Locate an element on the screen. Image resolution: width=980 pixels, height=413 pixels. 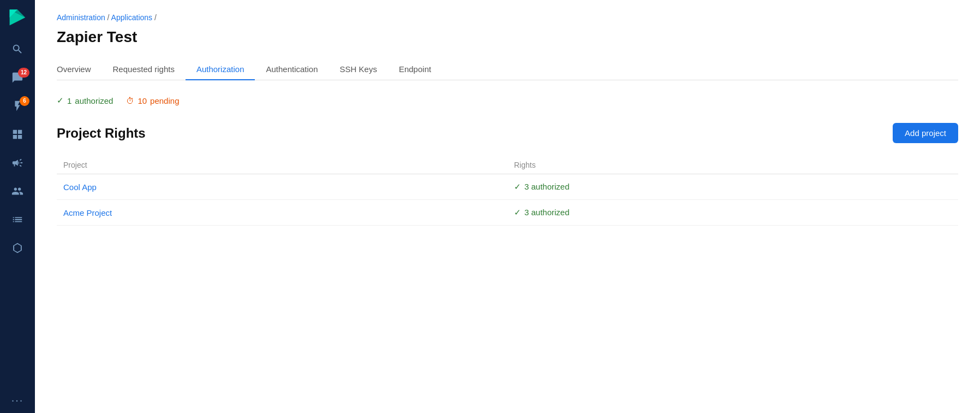
sidebar-item-megaphone is located at coordinates (17, 163).